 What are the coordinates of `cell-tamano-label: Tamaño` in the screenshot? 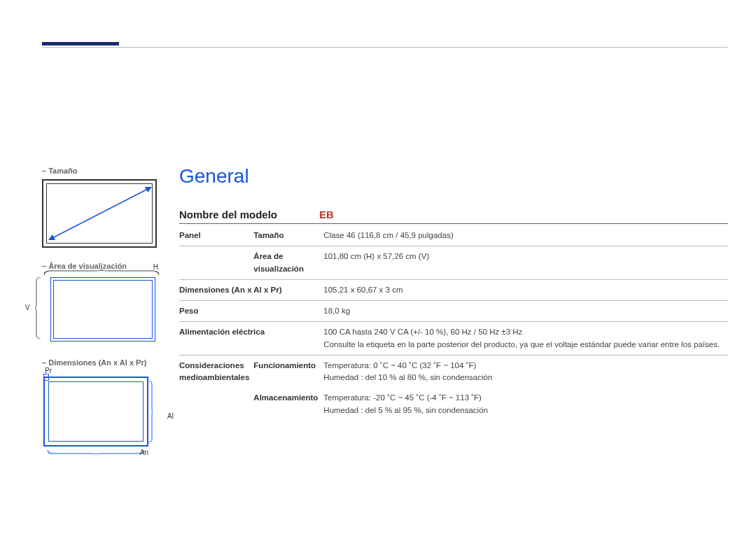 It's located at (288, 236).